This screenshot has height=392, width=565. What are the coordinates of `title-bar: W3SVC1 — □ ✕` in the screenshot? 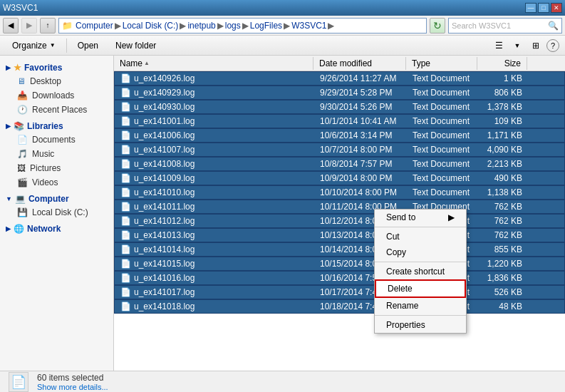 It's located at (282, 8).